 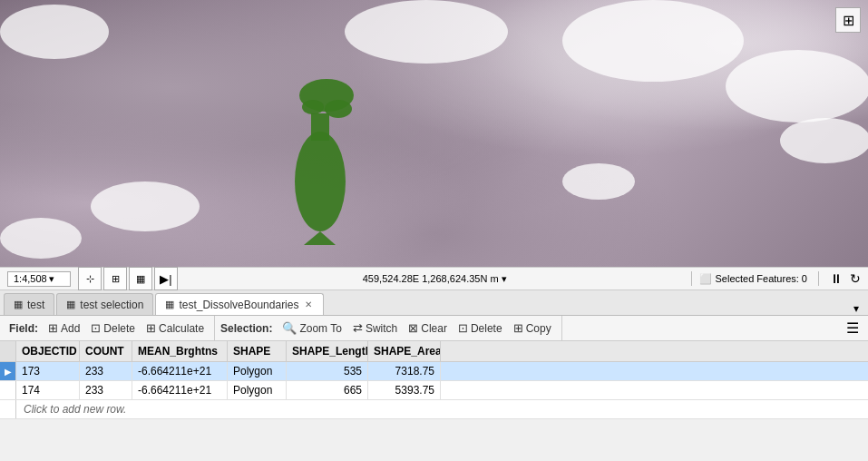 I want to click on table-body: ▶ 173 233 -6.664211e+21 Polygon 535 7318…, so click(x=434, y=390).